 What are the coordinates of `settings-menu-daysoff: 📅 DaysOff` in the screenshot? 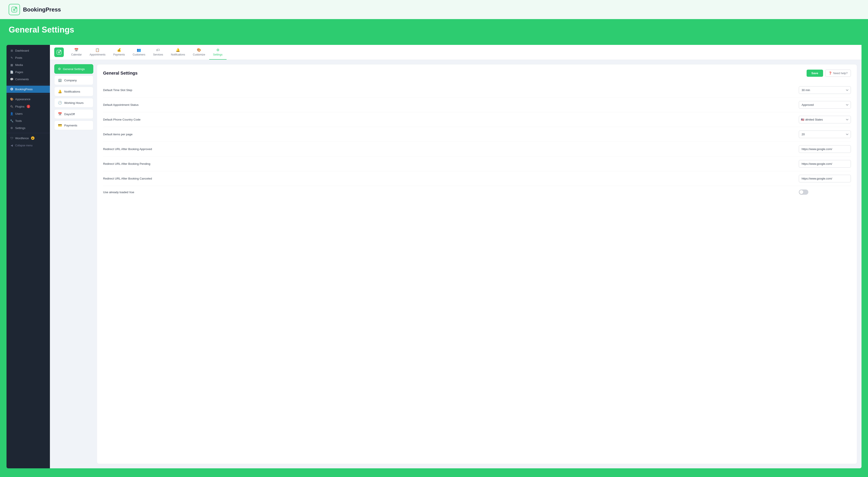 It's located at (74, 114).